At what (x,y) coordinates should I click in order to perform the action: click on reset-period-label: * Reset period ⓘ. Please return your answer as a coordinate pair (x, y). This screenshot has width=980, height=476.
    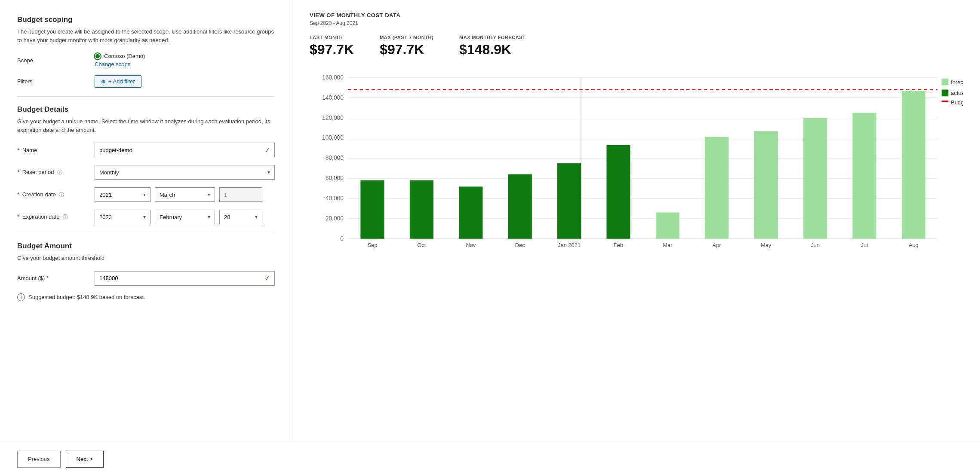
    Looking at the image, I should click on (56, 173).